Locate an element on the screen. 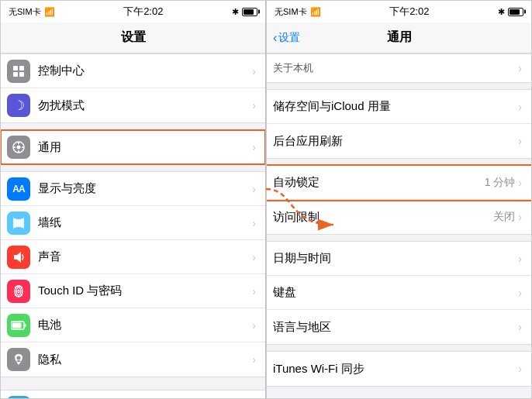 This screenshot has height=399, width=532. right-value-autolock: 1 分钟 is located at coordinates (500, 183).